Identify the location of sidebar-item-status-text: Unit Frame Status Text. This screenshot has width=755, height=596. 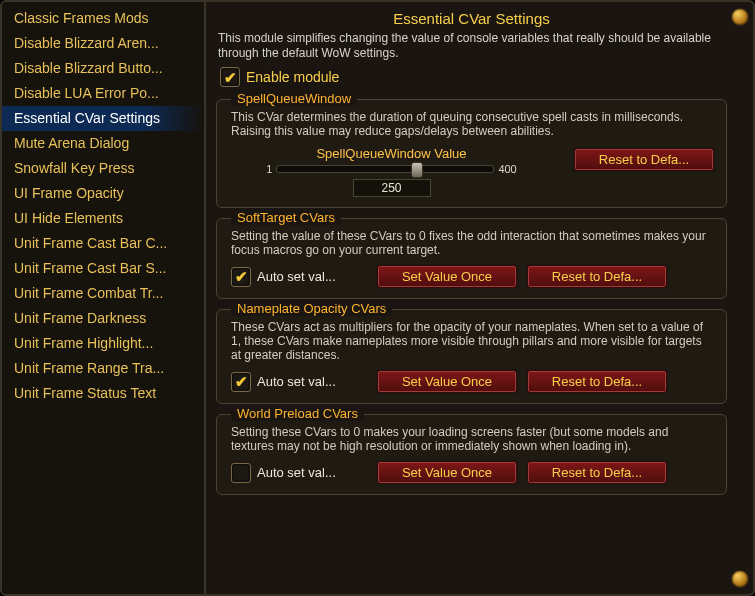
(103, 394).